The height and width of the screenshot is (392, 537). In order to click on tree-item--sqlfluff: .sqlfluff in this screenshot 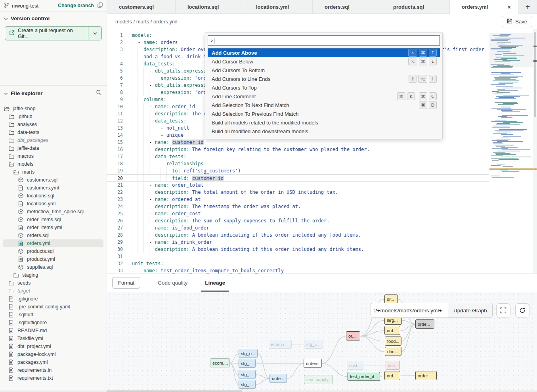, I will do `click(53, 315)`.